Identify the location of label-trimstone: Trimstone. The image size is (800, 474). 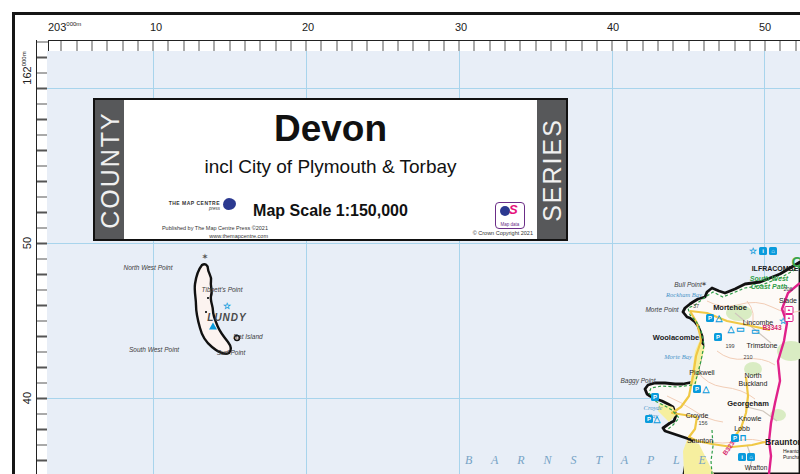
(762, 346).